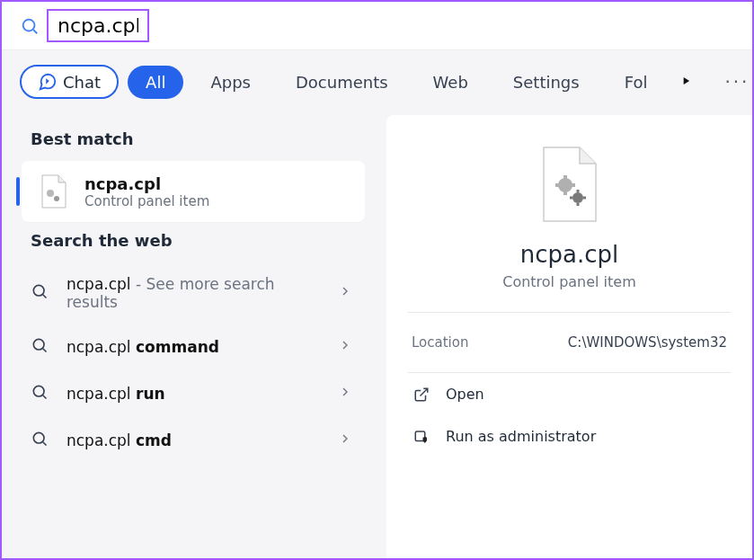  I want to click on web-result-text: ncpa.cpl run, so click(195, 394).